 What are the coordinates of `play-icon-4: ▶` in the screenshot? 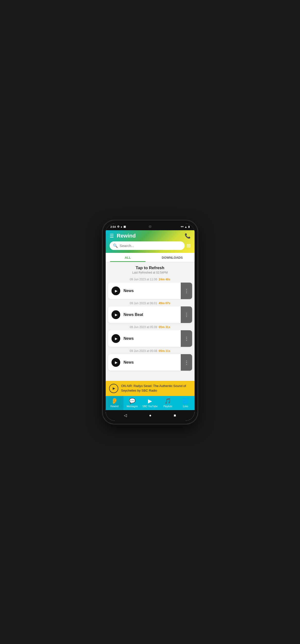 It's located at (116, 362).